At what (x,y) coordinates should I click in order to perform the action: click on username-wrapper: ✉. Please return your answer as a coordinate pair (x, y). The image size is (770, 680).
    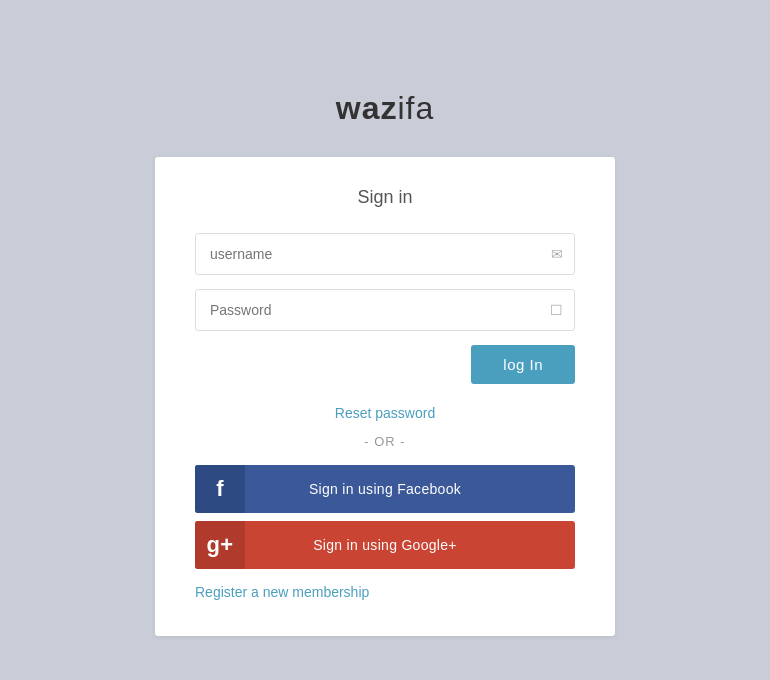
    Looking at the image, I should click on (385, 254).